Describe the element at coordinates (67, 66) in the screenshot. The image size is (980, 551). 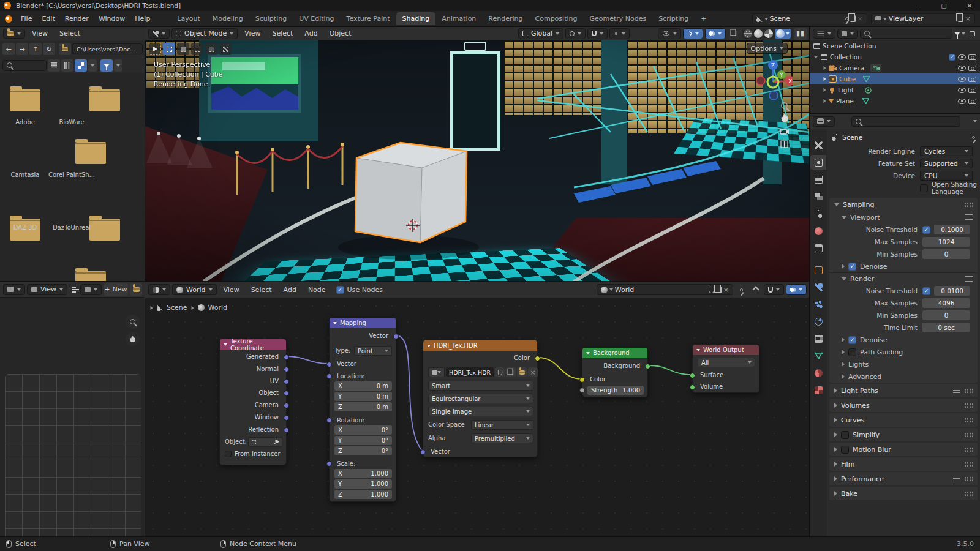
I see `view-horizontal-list-button` at that location.